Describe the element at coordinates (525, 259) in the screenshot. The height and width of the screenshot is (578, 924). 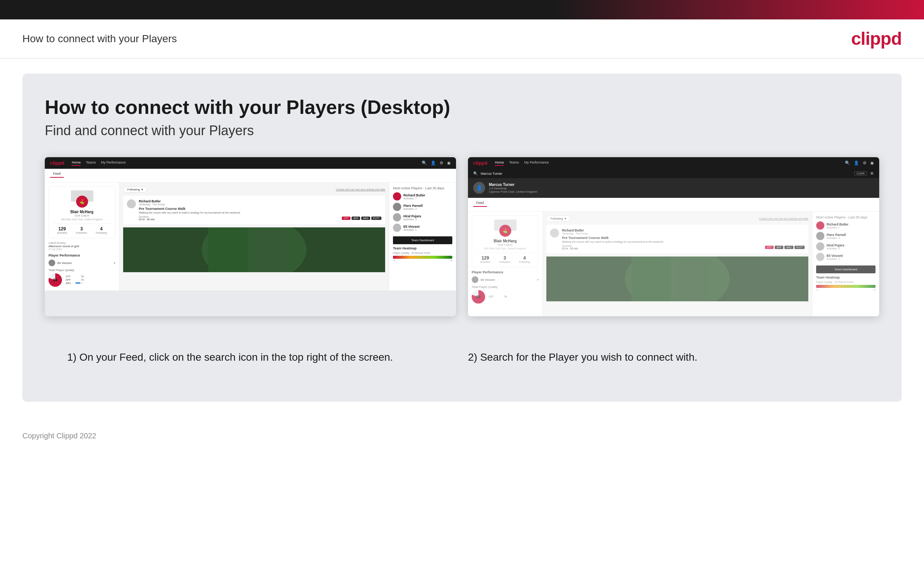
I see `stat-following-2: 4 Following` at that location.